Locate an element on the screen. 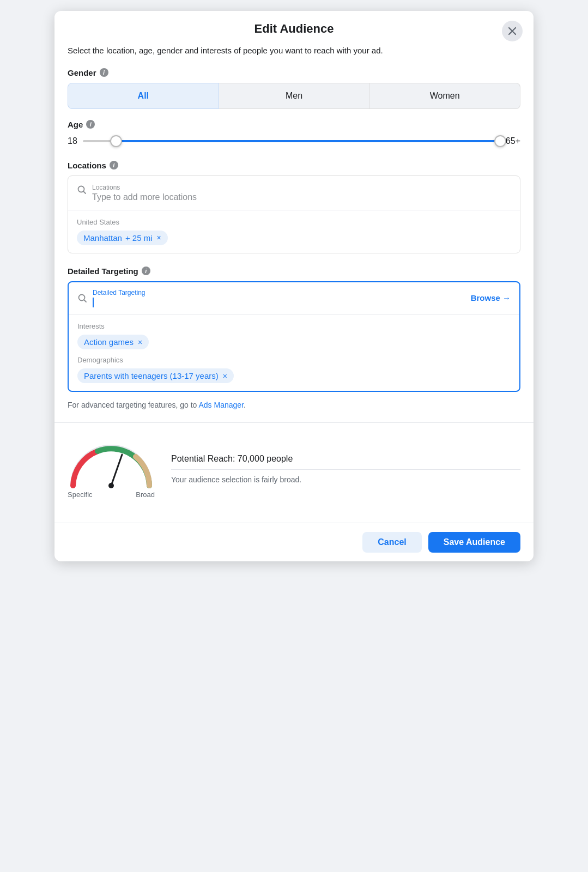 This screenshot has width=588, height=872. targeting-cursor is located at coordinates (93, 302).